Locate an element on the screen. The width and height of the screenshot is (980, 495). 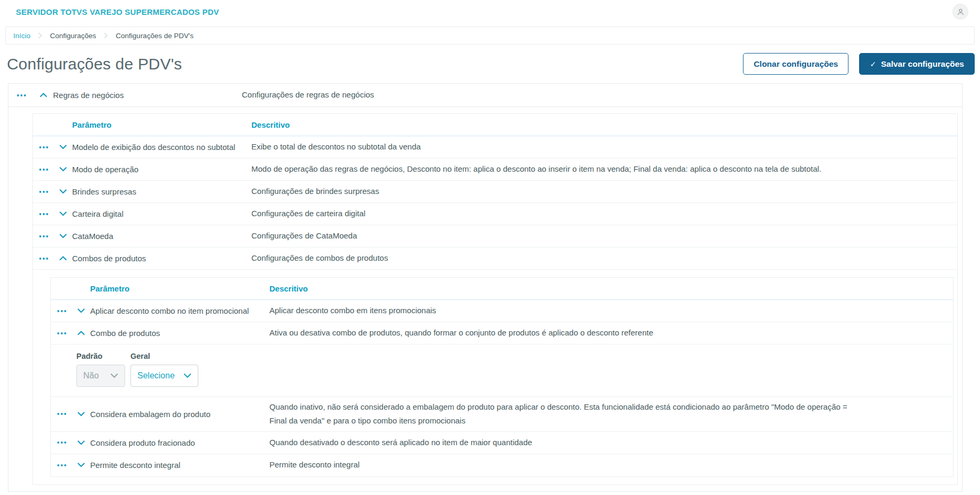
app-title: SERVIDOR TOTVS VAREJO SUPERMERCADOS PDV is located at coordinates (118, 12).